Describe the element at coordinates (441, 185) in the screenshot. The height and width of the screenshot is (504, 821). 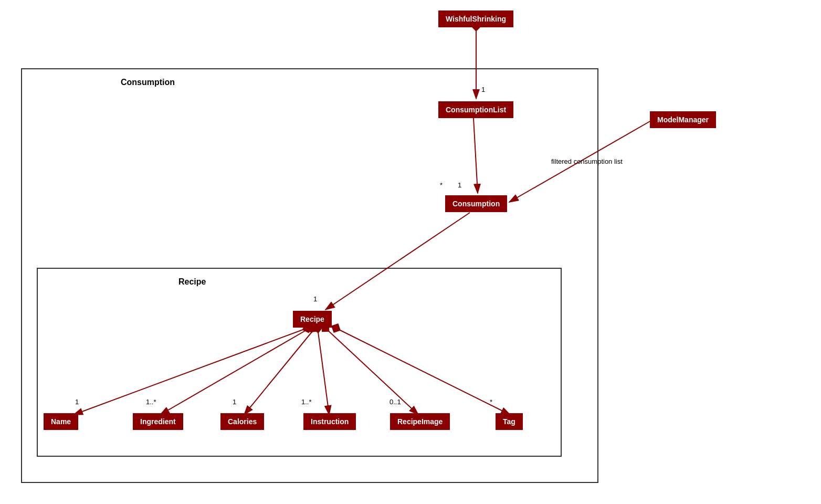
I see `mult-star-consumption: *` at that location.